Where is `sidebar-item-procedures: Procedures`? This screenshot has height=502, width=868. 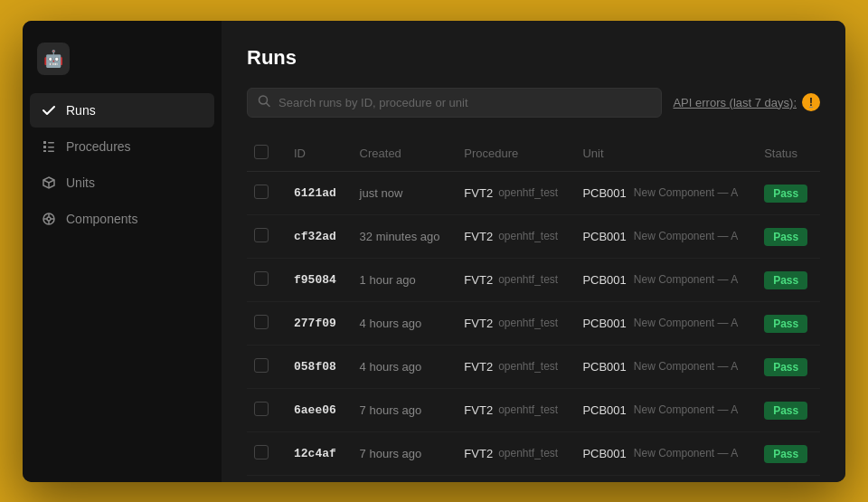
sidebar-item-procedures: Procedures is located at coordinates (122, 147).